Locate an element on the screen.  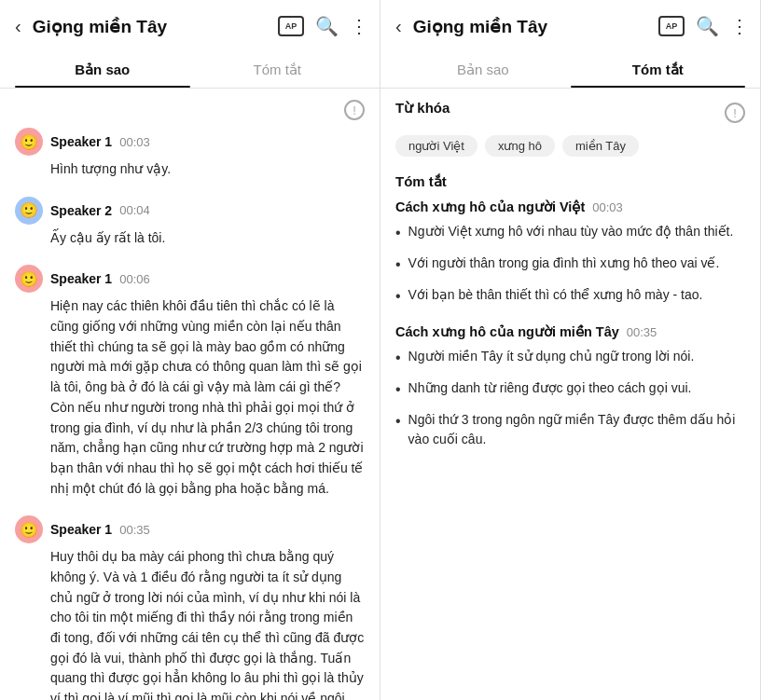
summary-bullets-0: Người Việt xưng hô với nhau tùy vào mức … is located at coordinates (571, 265).